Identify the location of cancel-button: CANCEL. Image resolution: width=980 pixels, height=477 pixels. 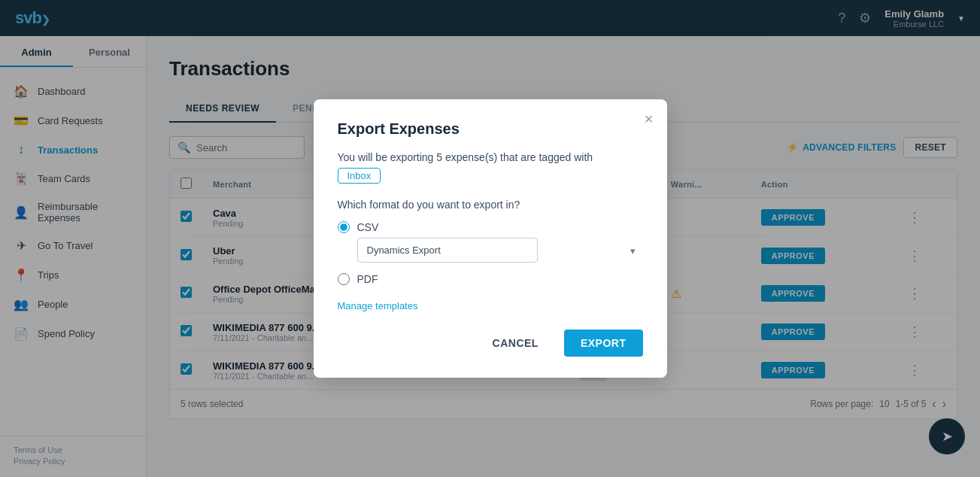
(516, 343).